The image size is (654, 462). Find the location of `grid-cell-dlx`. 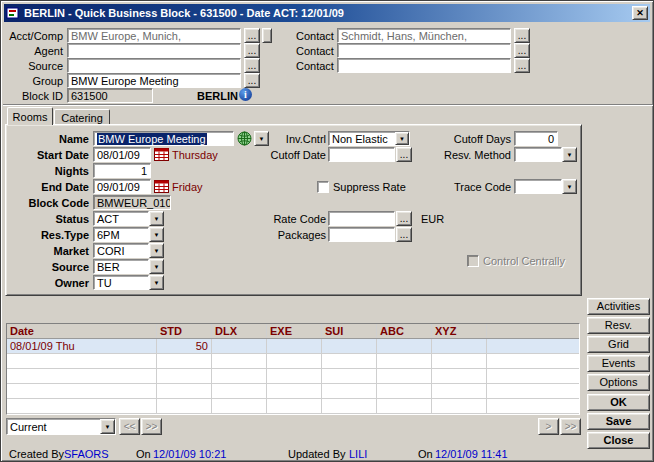

grid-cell-dlx is located at coordinates (240, 346).